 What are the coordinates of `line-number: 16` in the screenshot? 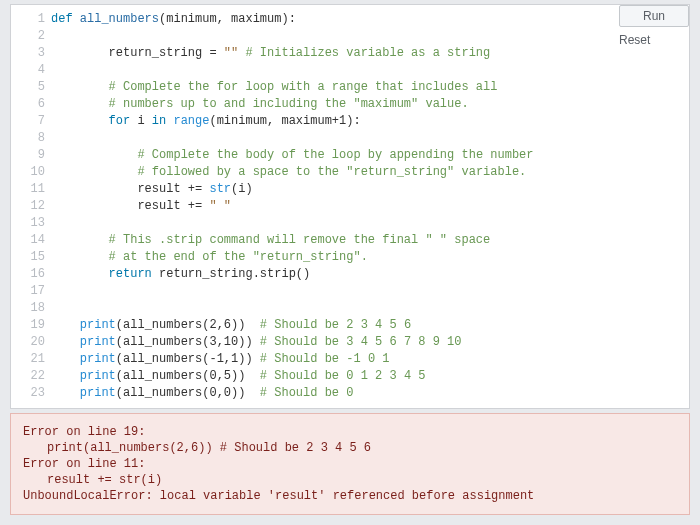 It's located at (28, 274).